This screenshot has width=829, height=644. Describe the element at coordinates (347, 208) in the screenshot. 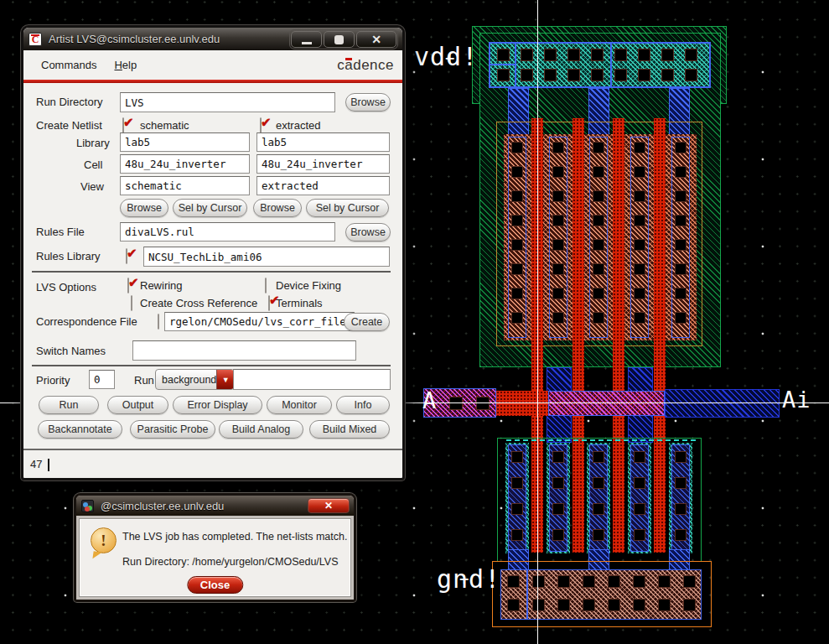

I see `sel-by-cursor-extracted-button: Sel by Cursor` at that location.